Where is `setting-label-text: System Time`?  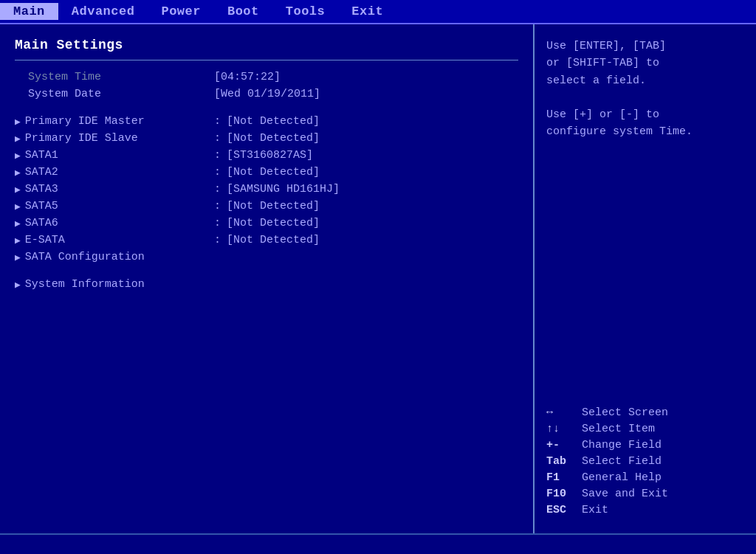 setting-label-text: System Time is located at coordinates (65, 77).